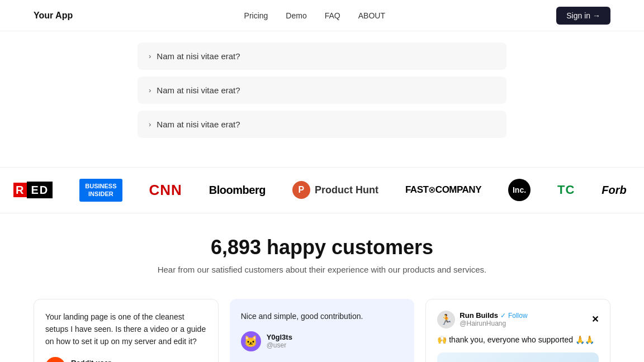 The height and width of the screenshot is (362, 644). Describe the element at coordinates (322, 16) in the screenshot. I see `navbar: Your App Pricing Demo FAQ ABOUT Sign in …` at that location.